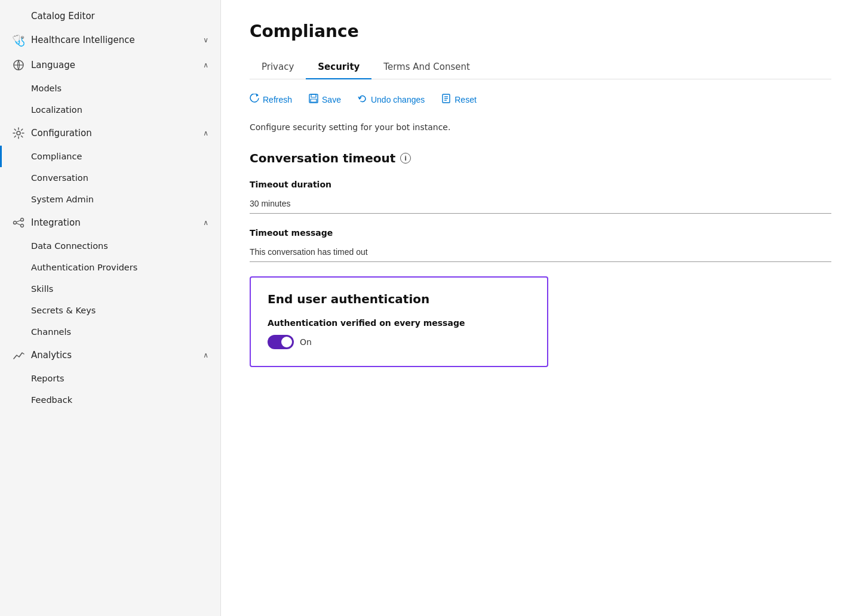  I want to click on chevron-up-icon: ∧, so click(205, 65).